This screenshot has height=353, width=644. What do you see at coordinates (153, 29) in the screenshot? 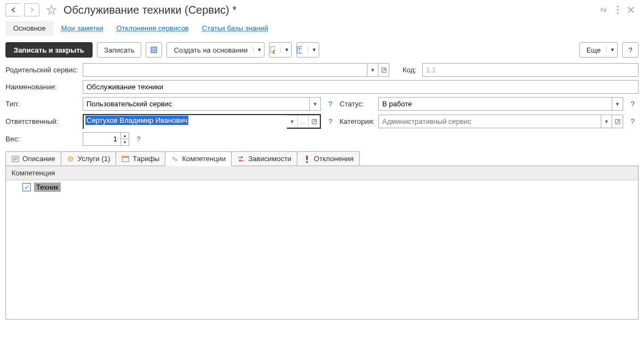
I see `tab-deviations: Отклонения сервисов` at bounding box center [153, 29].